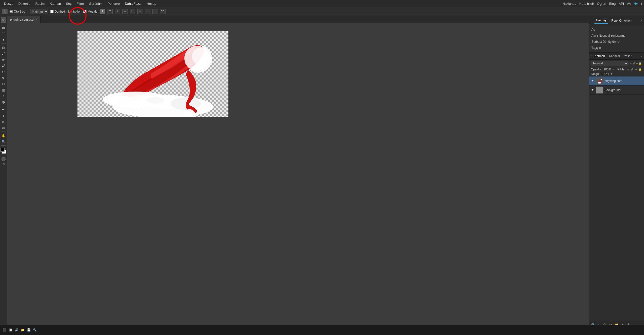  I want to click on align-right-btn: ⊧, so click(140, 12).